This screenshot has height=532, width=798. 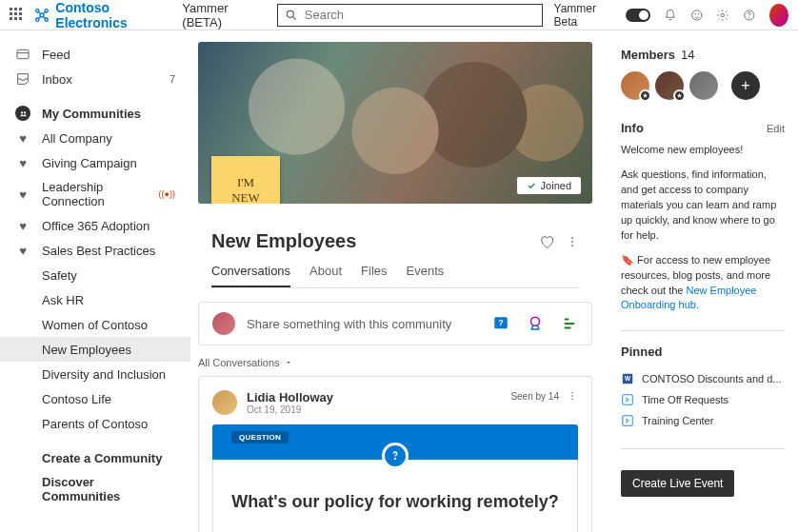 I want to click on members-header: Members 14, so click(x=703, y=55).